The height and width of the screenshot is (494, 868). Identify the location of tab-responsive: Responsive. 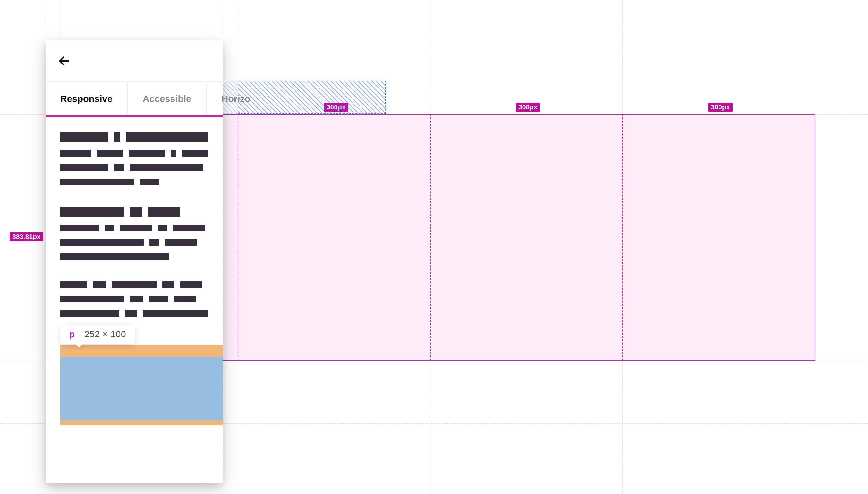
(87, 98).